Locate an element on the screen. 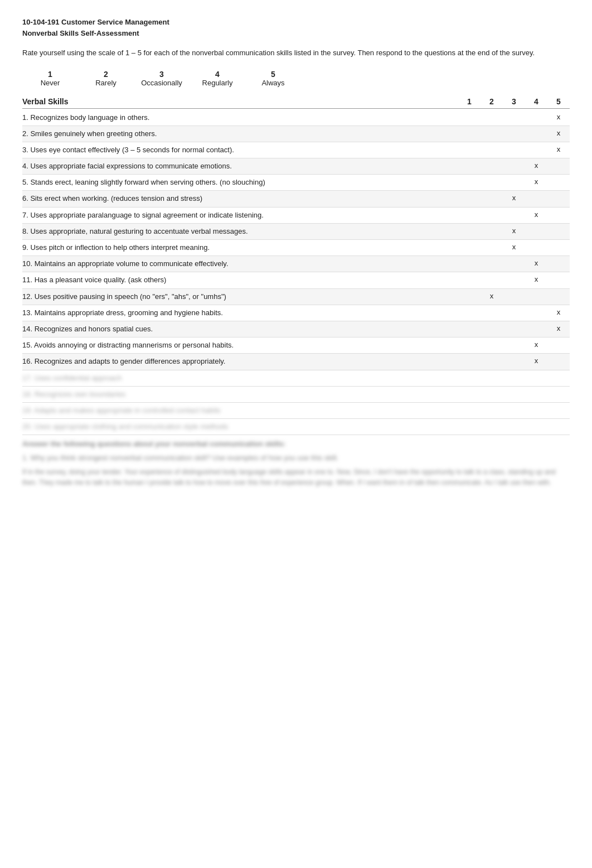 The image size is (592, 868). table-row: 3. Uses eye contact effectively (3 – 5 s… is located at coordinates (296, 151).